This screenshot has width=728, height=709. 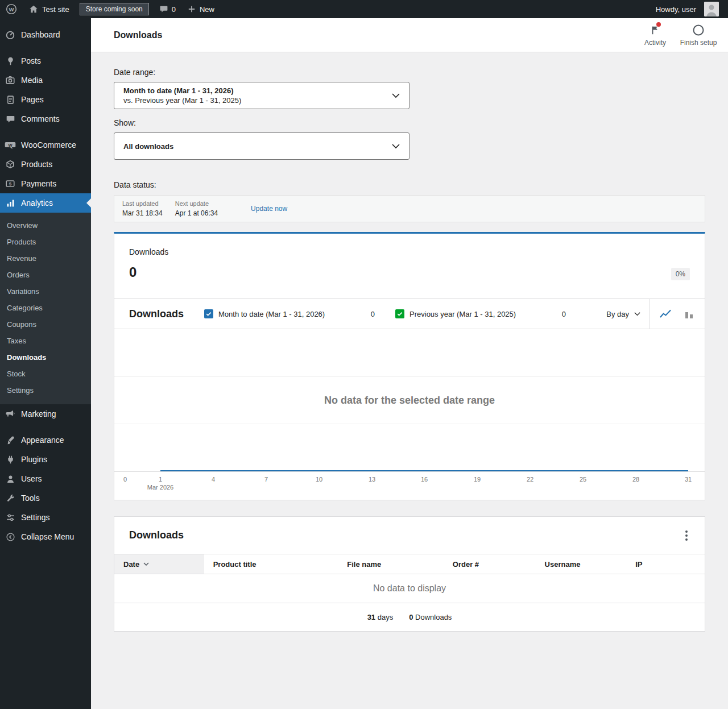 I want to click on submenu-item-variations: Variations, so click(x=46, y=291).